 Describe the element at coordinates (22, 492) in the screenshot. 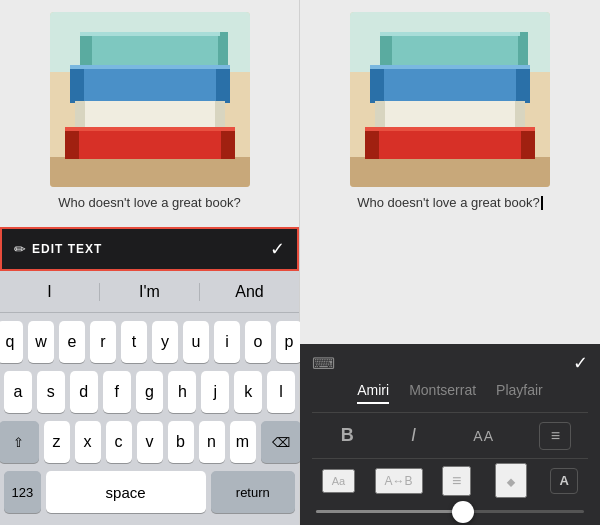

I see `key-123: 123` at that location.